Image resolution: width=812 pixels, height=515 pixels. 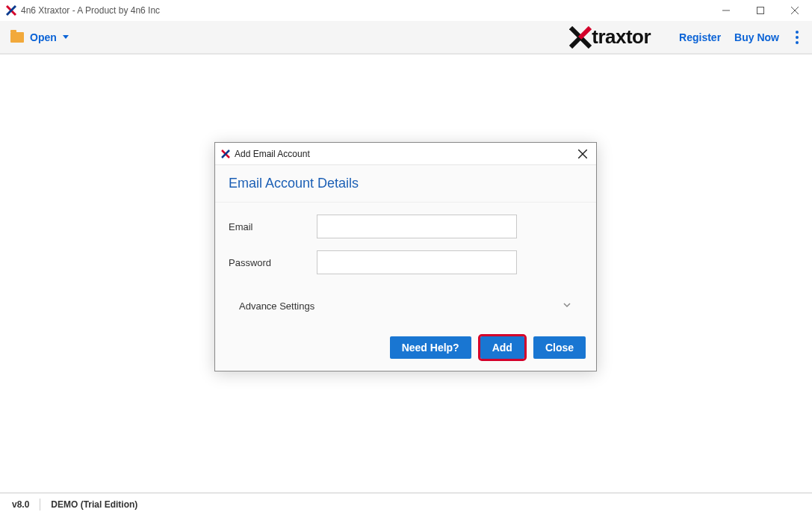 What do you see at coordinates (17, 37) in the screenshot?
I see `folder-icon` at bounding box center [17, 37].